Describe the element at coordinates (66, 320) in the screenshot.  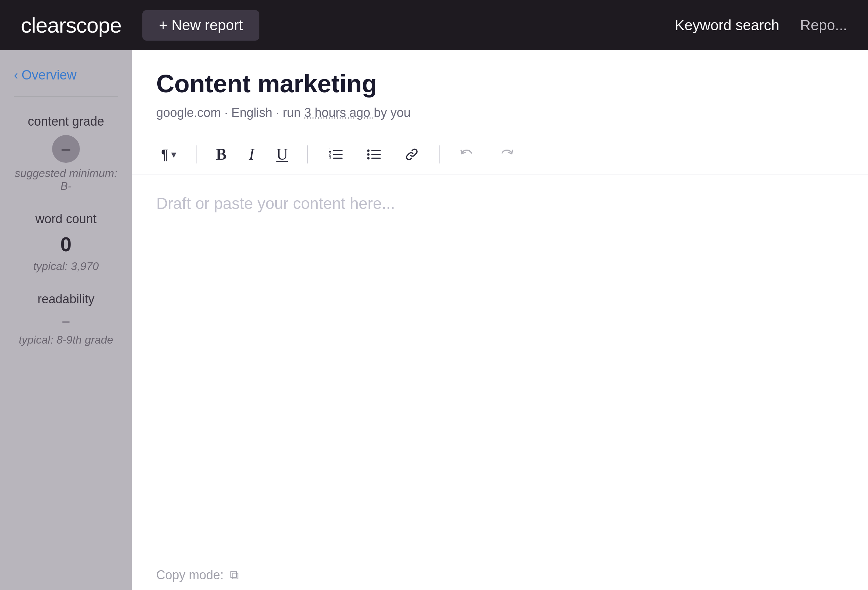
I see `sidebar: ‹ Overview content grade – suggested min…` at that location.